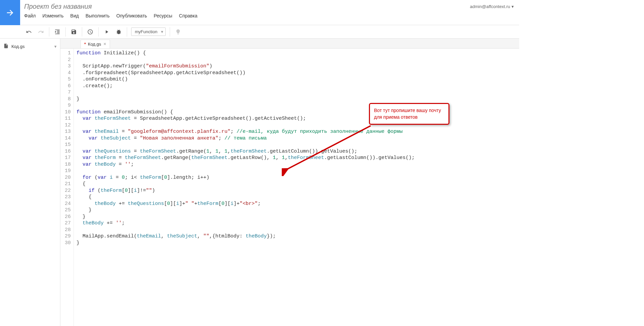 The width and height of the screenshot is (644, 326). I want to click on run-button, so click(107, 32).